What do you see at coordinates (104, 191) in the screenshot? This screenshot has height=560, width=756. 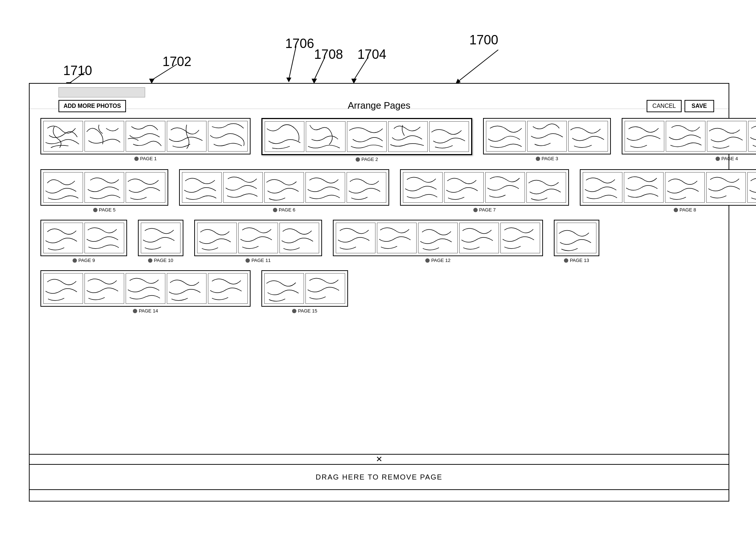 I see `page-group-5: PAGE 5` at bounding box center [104, 191].